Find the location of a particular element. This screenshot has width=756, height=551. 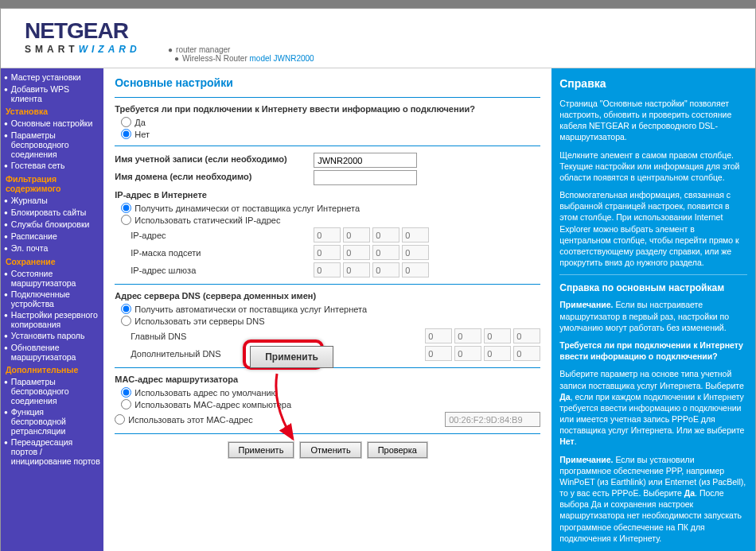

ip-gw-label: IP-адрес шлюза is located at coordinates (214, 270).